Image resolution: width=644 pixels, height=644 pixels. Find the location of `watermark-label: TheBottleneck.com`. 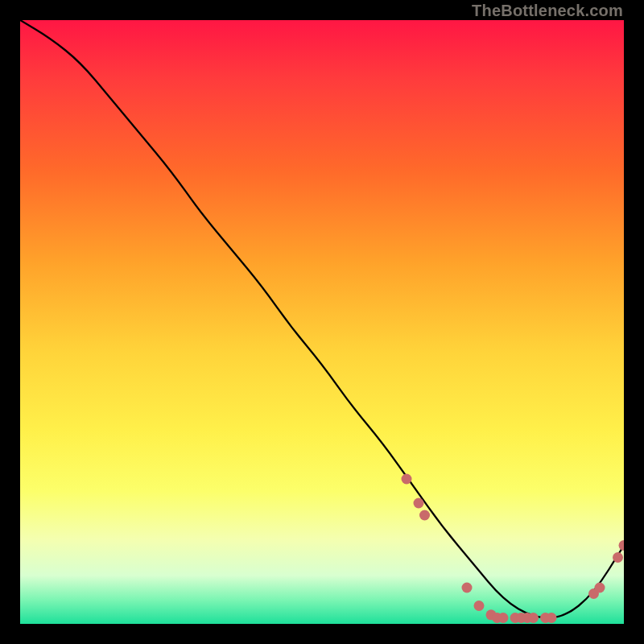

watermark-label: TheBottleneck.com is located at coordinates (547, 11).